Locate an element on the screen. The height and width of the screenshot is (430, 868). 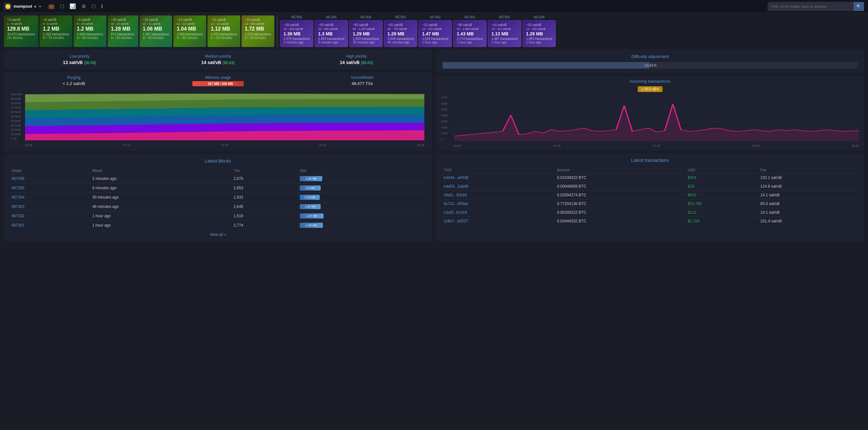
block-height-cell: 667305 is located at coordinates (49, 188).